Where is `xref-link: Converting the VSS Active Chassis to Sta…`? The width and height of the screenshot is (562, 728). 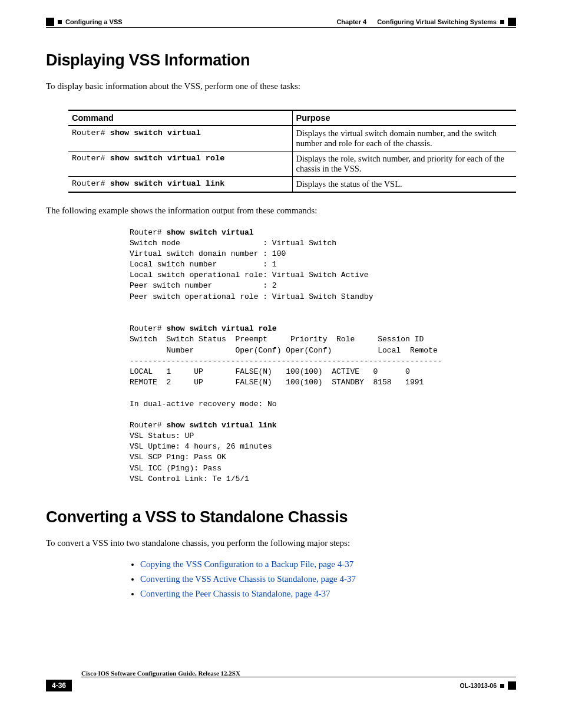 xref-link: Converting the VSS Active Chassis to Sta… is located at coordinates (248, 579).